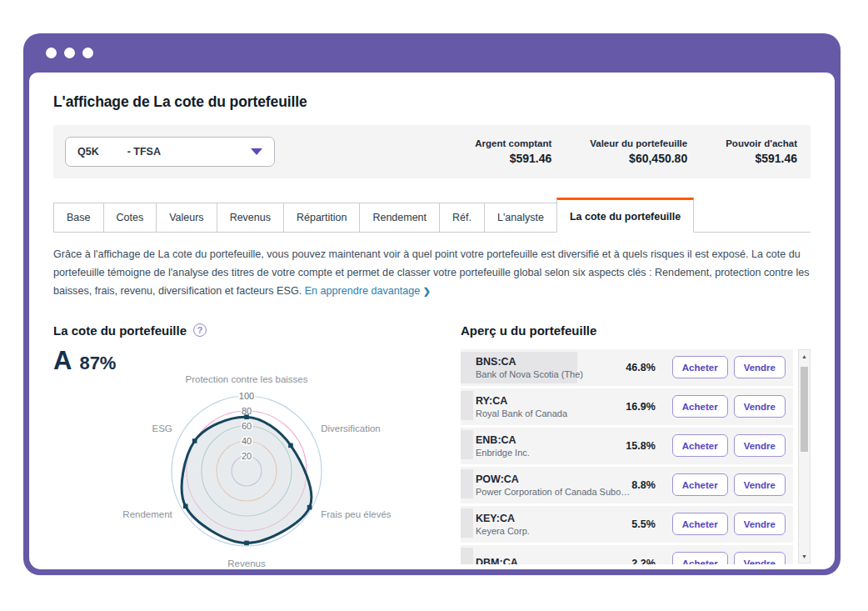  Describe the element at coordinates (638, 143) in the screenshot. I see `stat-label: Valeur du portefeuille` at that location.